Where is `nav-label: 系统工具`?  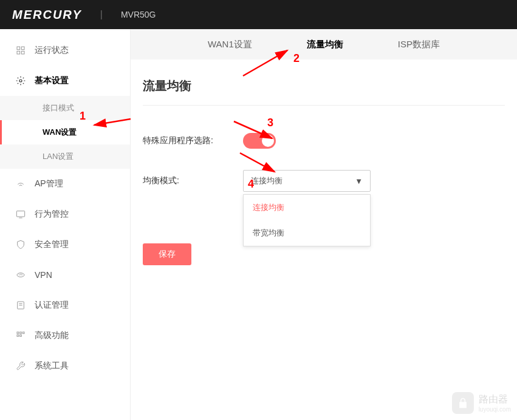 nav-label: 系统工具 is located at coordinates (52, 366).